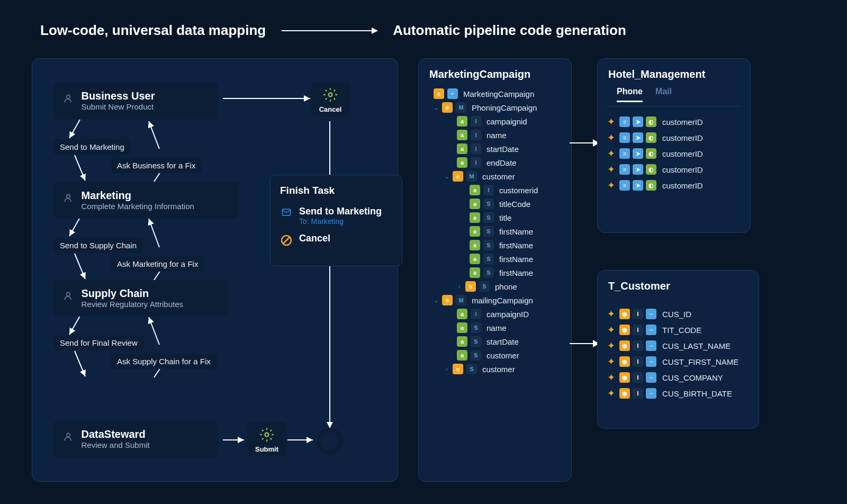  I want to click on node-label: Submit, so click(267, 449).